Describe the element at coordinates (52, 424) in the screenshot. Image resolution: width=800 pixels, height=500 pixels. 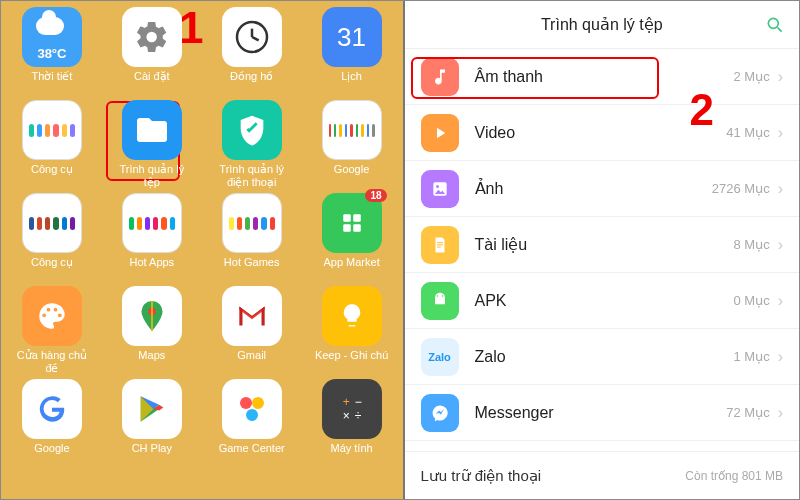
I see `app-google: Google` at that location.